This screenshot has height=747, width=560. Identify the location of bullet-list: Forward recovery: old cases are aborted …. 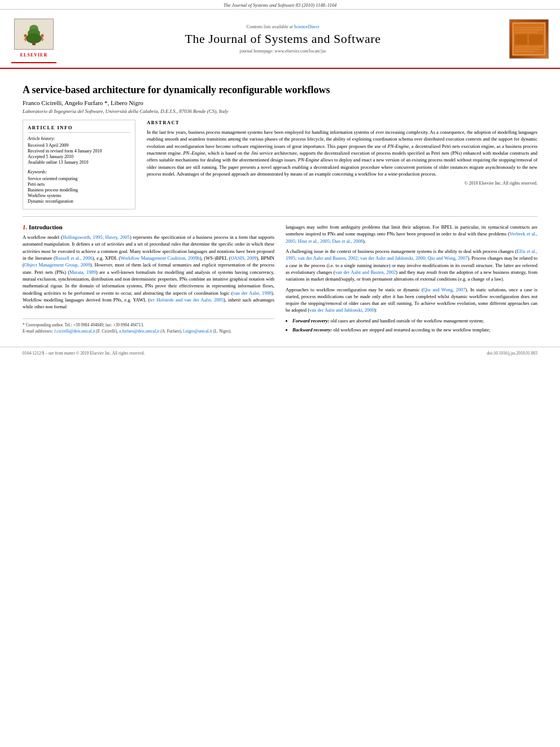
(415, 325).